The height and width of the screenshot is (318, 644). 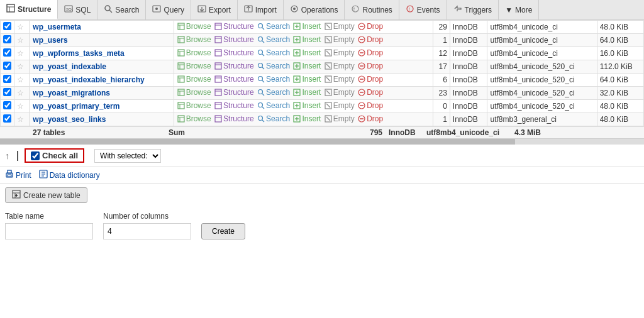 I want to click on num-columns-input, so click(x=147, y=231).